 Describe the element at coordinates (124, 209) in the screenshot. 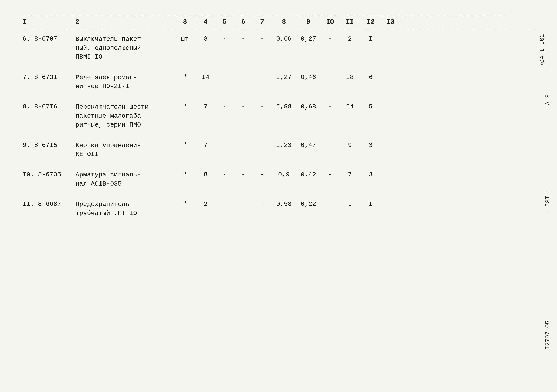

I see `row-11-name: Предохранитель трубчатый ,ПТ-IO` at that location.